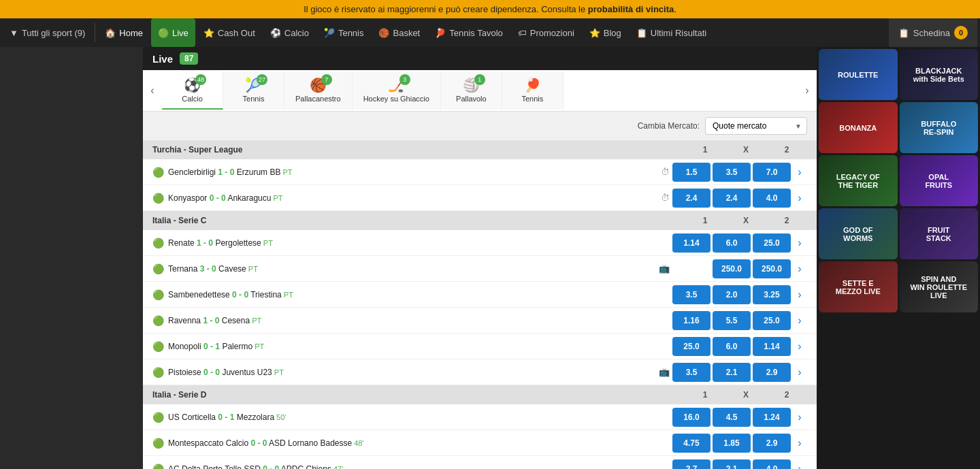  What do you see at coordinates (939, 287) in the screenshot?
I see `casino-card-label: SPIN ANDWIN ROULETTELIVE` at bounding box center [939, 287].